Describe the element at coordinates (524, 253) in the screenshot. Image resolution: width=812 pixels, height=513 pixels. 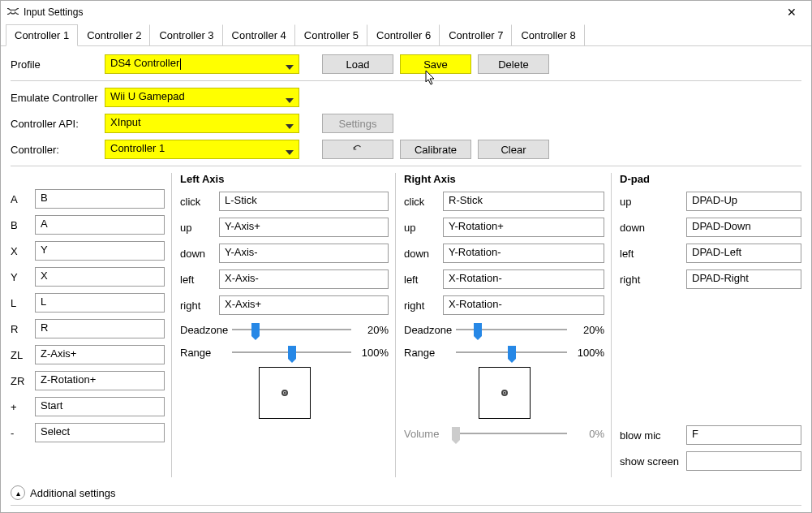
I see `rightaxis-map-input: Y-Rotation-` at that location.